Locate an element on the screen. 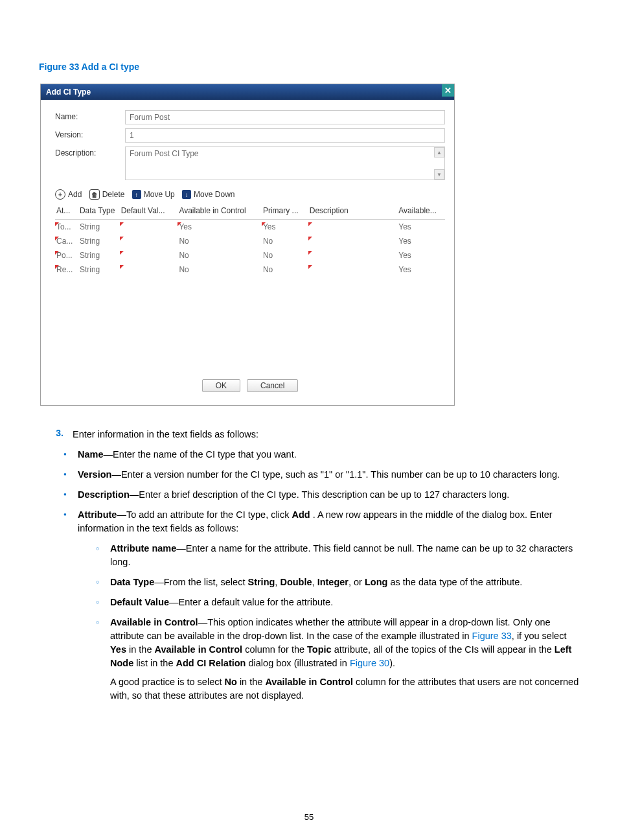  movedown-button: Move Down is located at coordinates (214, 194).